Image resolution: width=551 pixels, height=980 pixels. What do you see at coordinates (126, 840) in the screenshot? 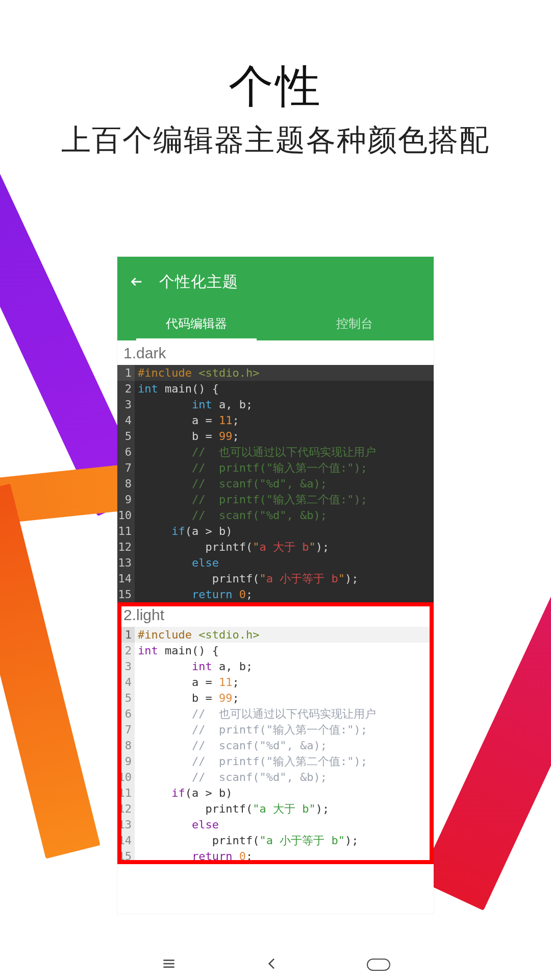
I see `line-number: 14` at bounding box center [126, 840].